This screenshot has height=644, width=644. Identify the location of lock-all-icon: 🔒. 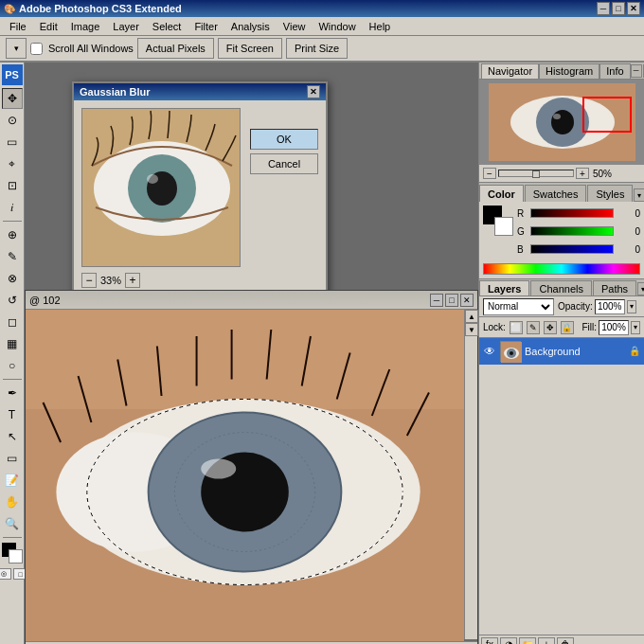
(567, 328).